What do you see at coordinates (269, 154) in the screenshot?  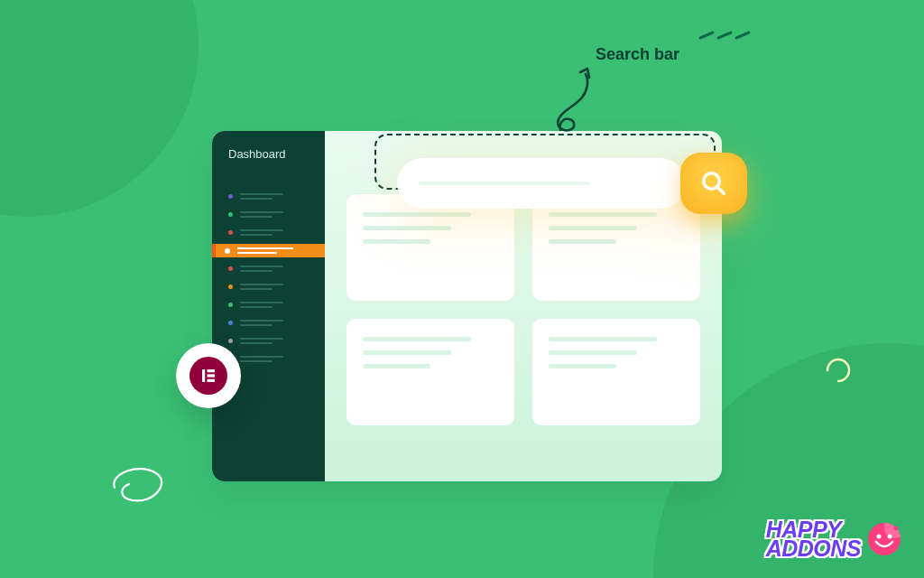 I see `sidebar-title: Dashboard` at bounding box center [269, 154].